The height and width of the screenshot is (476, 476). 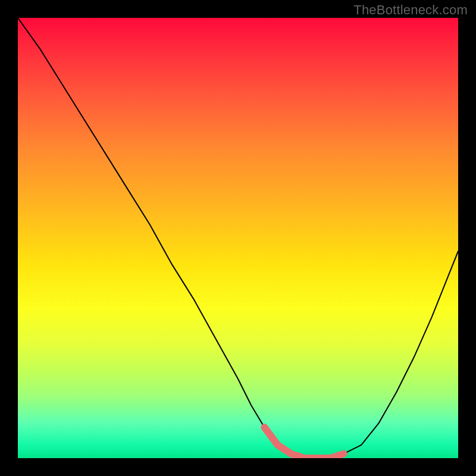 What do you see at coordinates (303, 443) in the screenshot?
I see `highlight-path` at bounding box center [303, 443].